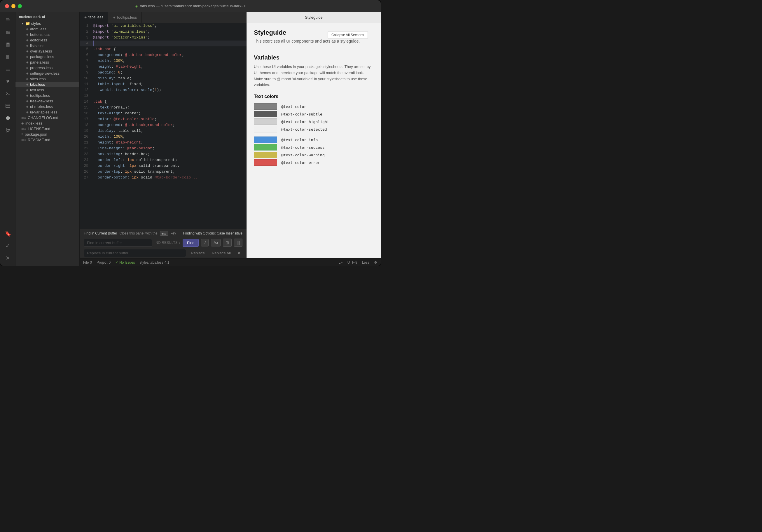 The width and height of the screenshot is (762, 532). I want to click on code-line-26: 26 border-top: 1px solid transparent;, so click(163, 172).